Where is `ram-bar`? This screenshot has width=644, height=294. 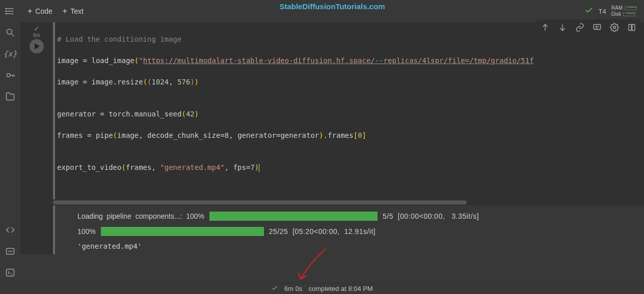
ram-bar is located at coordinates (631, 8).